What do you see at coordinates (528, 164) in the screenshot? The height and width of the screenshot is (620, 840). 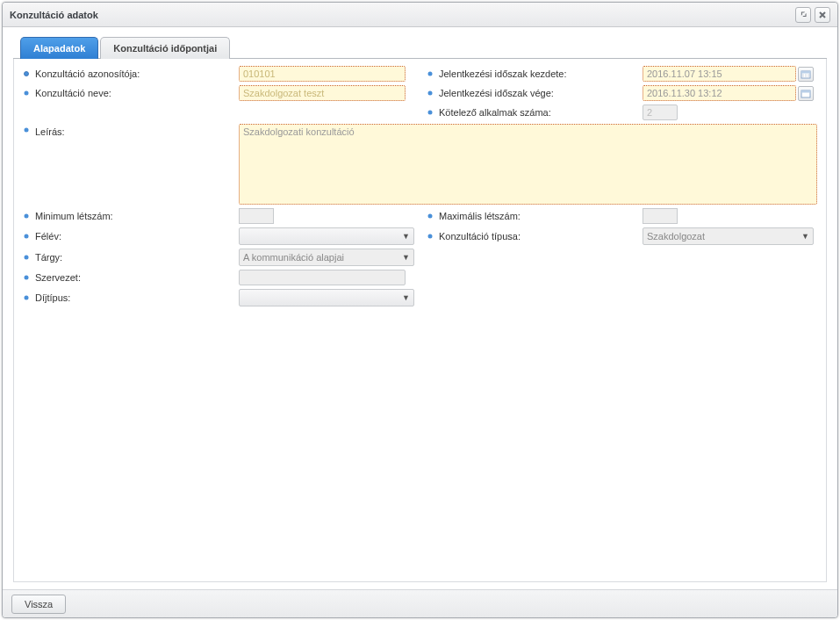 I see `textarea-leiras` at bounding box center [528, 164].